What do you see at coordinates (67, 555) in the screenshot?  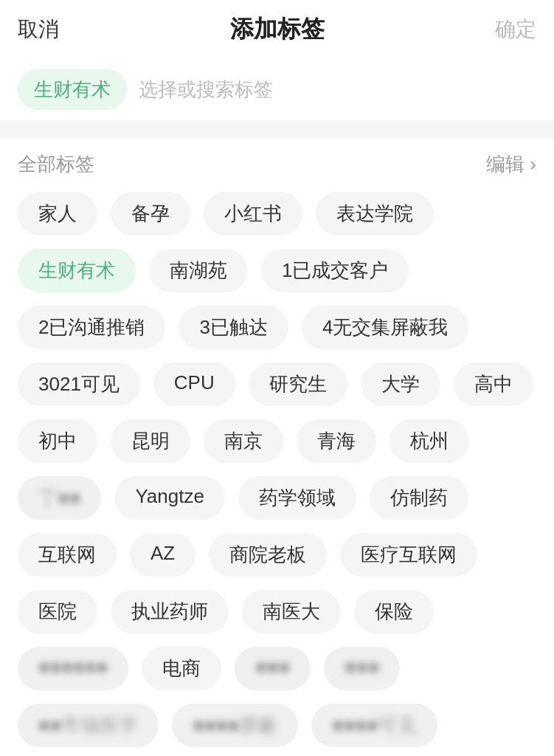 I see `tag-item: 互联网` at bounding box center [67, 555].